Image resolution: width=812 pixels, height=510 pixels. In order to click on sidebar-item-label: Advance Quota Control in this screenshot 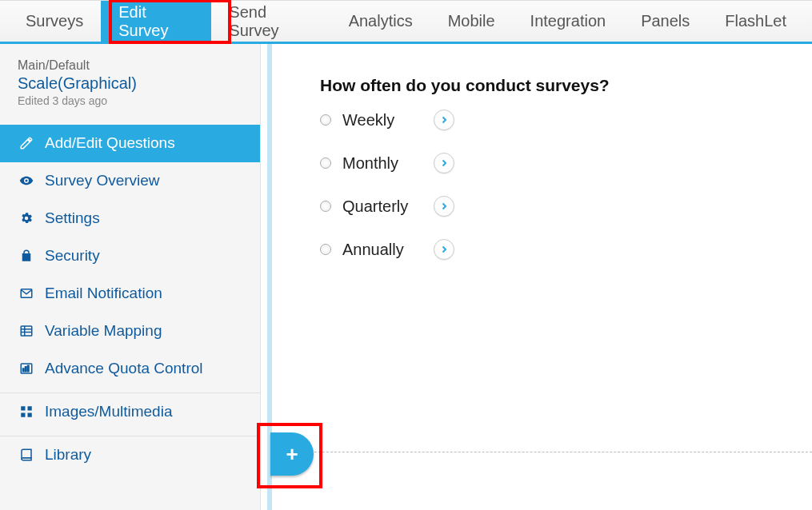, I will do `click(124, 369)`.